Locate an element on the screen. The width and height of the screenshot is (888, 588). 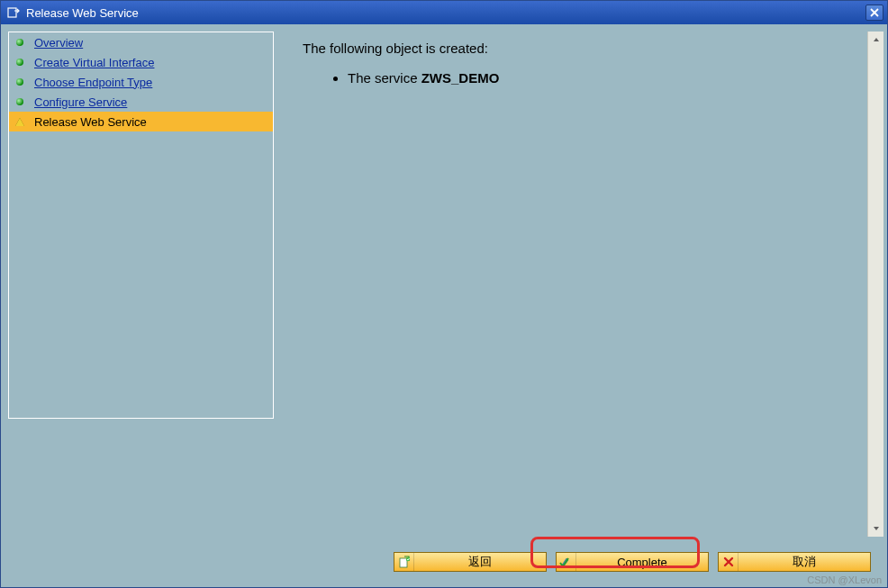
list-item: The service ZWS_DEMO is located at coordinates (605, 77).